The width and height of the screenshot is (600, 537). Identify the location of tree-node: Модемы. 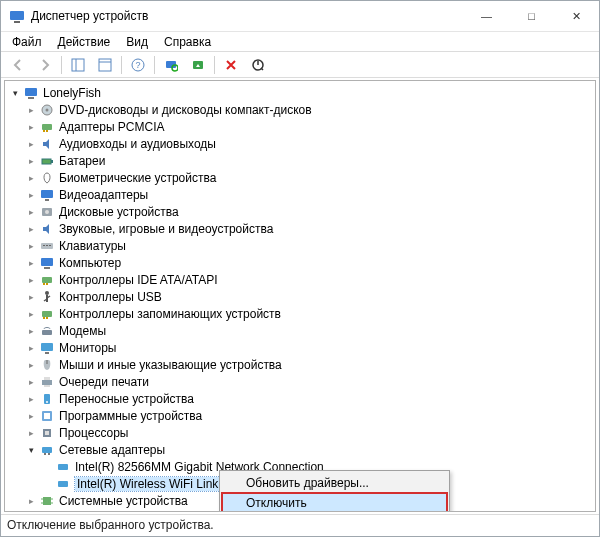
(302, 332).